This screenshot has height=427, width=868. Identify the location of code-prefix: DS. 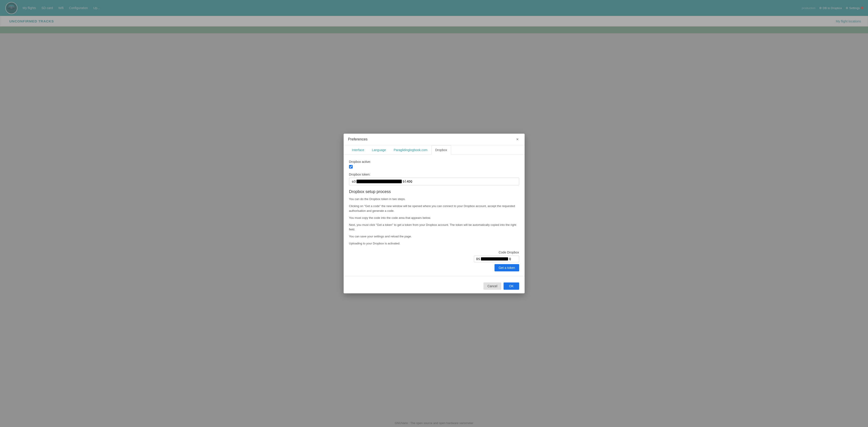
(478, 259).